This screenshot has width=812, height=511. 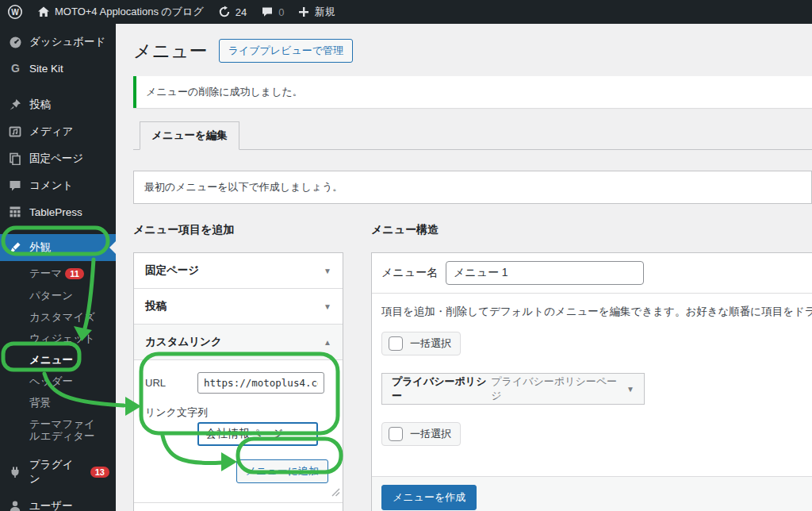 What do you see at coordinates (58, 356) in the screenshot?
I see `appearance-submenu: テーマ11 パターン カスタマイズ ウィジェット メニュー ヘッダー 背景 テー…` at bounding box center [58, 356].